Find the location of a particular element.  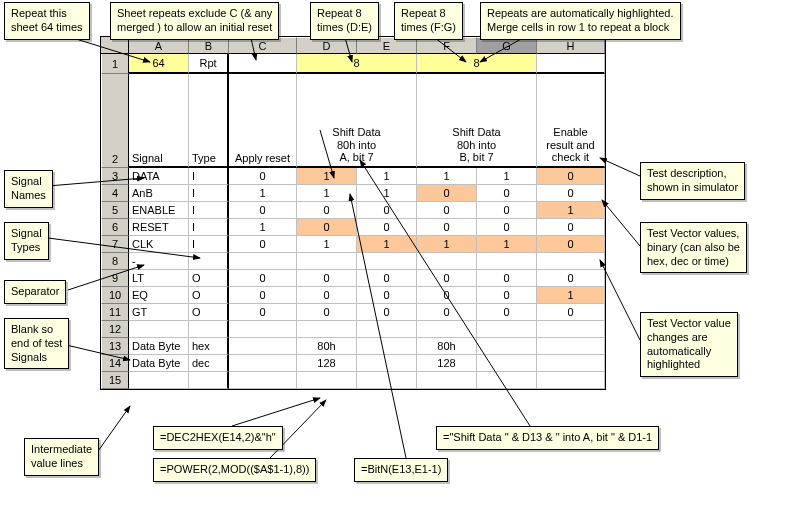

cell-H1 is located at coordinates (571, 64).